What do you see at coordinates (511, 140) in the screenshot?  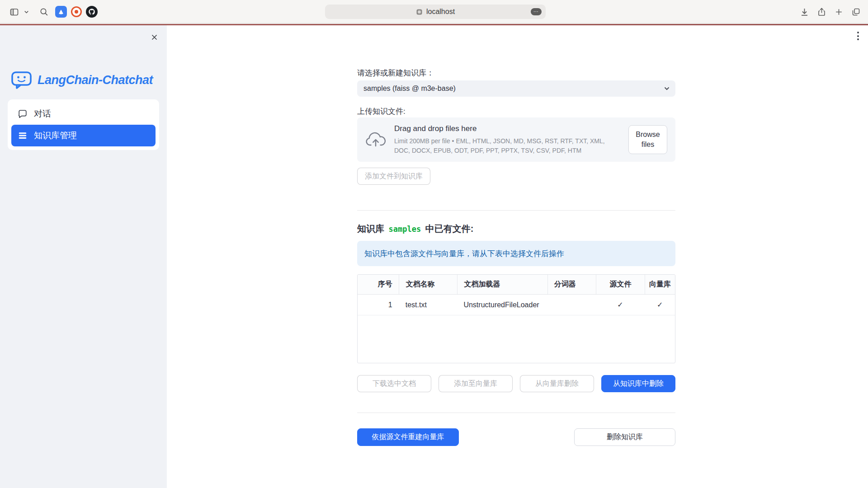 I see `dropzone-instructions: Drag and drop files here Limit 200MB per…` at bounding box center [511, 140].